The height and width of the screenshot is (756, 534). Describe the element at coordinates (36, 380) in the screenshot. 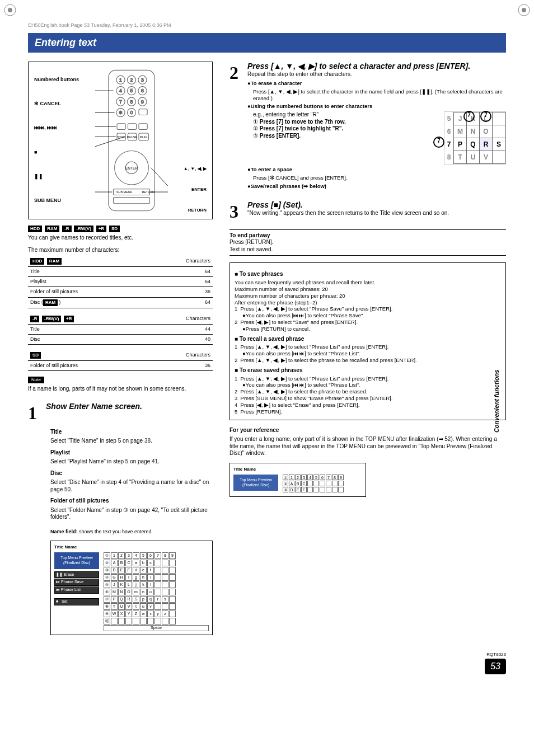

I see `note-label: Note` at that location.